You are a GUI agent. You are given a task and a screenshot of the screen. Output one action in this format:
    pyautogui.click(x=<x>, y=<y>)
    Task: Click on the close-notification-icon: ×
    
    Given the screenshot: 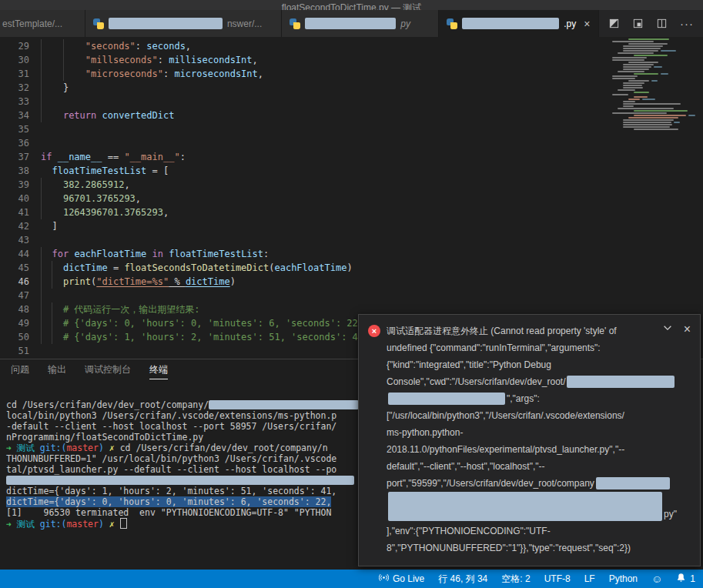 What is the action you would take?
    pyautogui.click(x=687, y=329)
    